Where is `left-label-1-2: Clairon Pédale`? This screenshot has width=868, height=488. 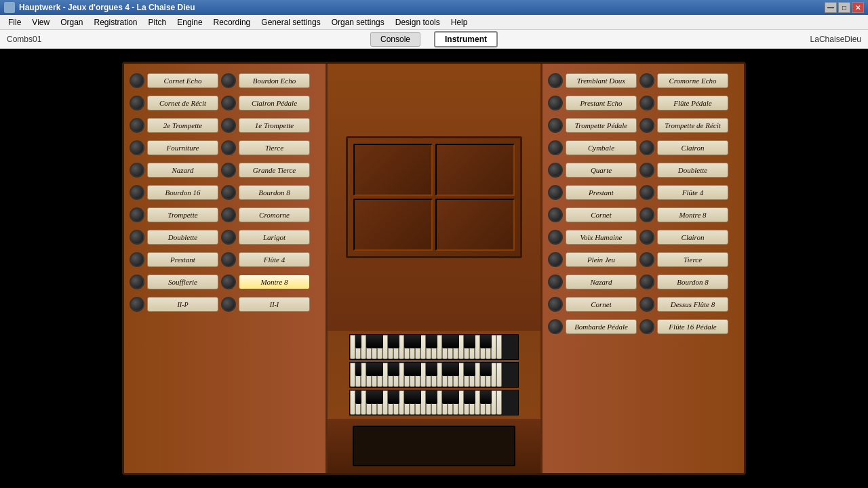
left-label-1-2: Clairon Pédale is located at coordinates (274, 103).